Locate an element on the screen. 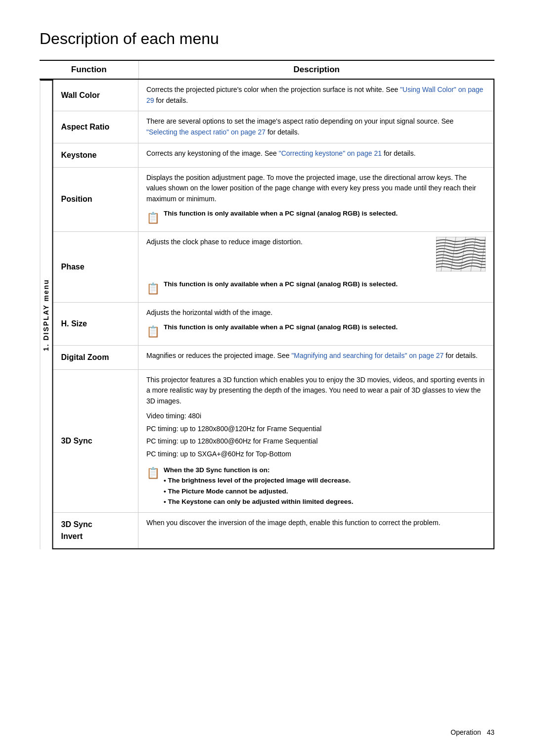  function-cell-keystone: Keystone is located at coordinates (95, 155).